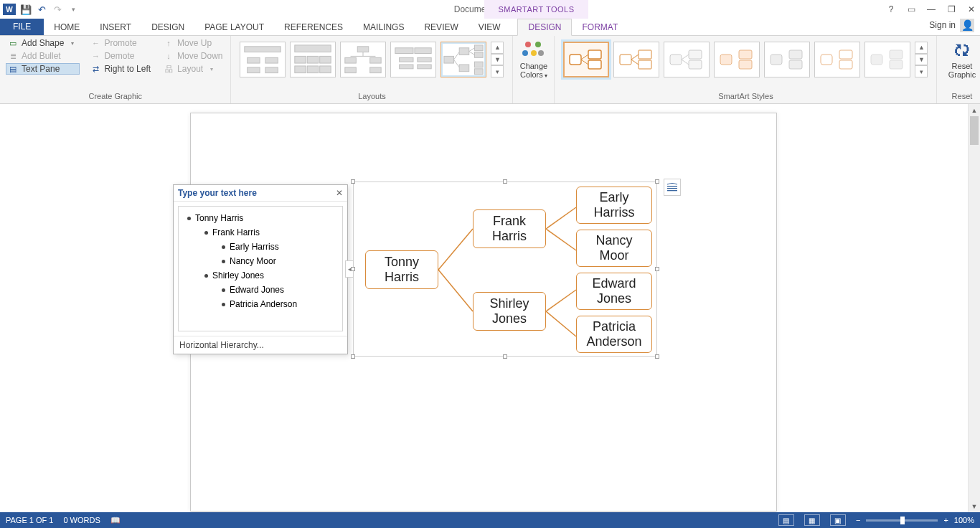 Image resolution: width=980 pixels, height=528 pixels. I want to click on smartart-node: FrankHarris, so click(509, 229).